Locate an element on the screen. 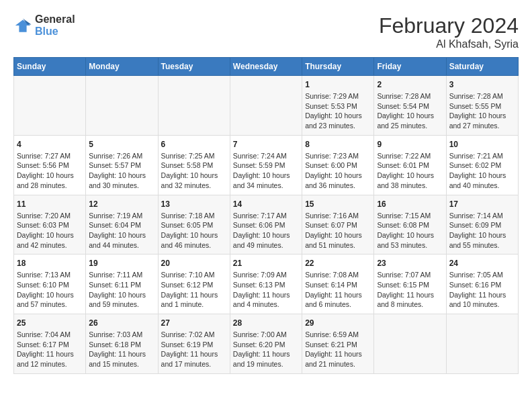 This screenshot has width=532, height=411. calendar-cell: 27Sunrise: 7:02 AM Sunset: 6:19 PM Dayli… is located at coordinates (193, 344).